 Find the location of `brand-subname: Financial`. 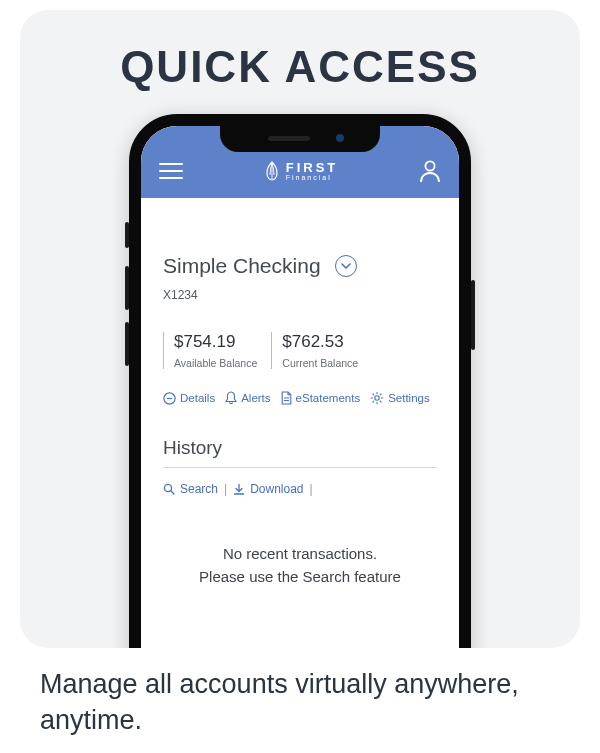

brand-subname: Financial is located at coordinates (312, 178).